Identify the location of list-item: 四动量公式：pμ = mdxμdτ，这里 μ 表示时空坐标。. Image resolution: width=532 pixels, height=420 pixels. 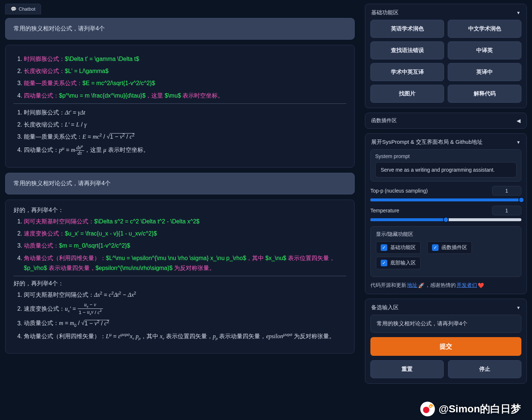
(185, 150).